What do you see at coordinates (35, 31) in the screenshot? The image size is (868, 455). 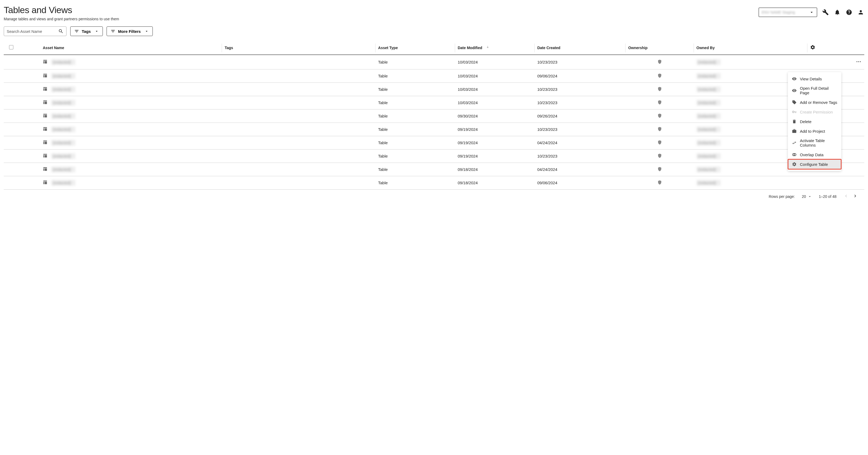 I see `search-asset-name` at bounding box center [35, 31].